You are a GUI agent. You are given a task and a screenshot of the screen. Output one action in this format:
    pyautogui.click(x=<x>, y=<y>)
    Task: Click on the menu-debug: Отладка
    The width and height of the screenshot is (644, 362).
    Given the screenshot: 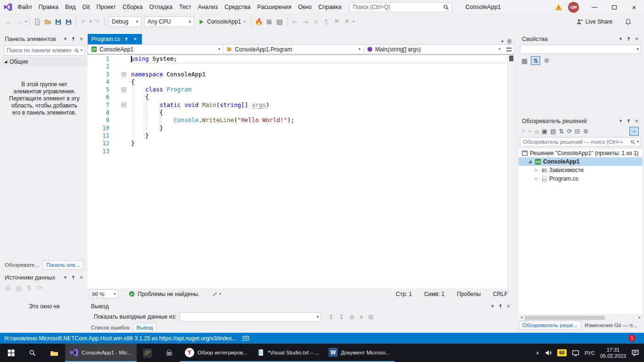 What is the action you would take?
    pyautogui.click(x=161, y=7)
    